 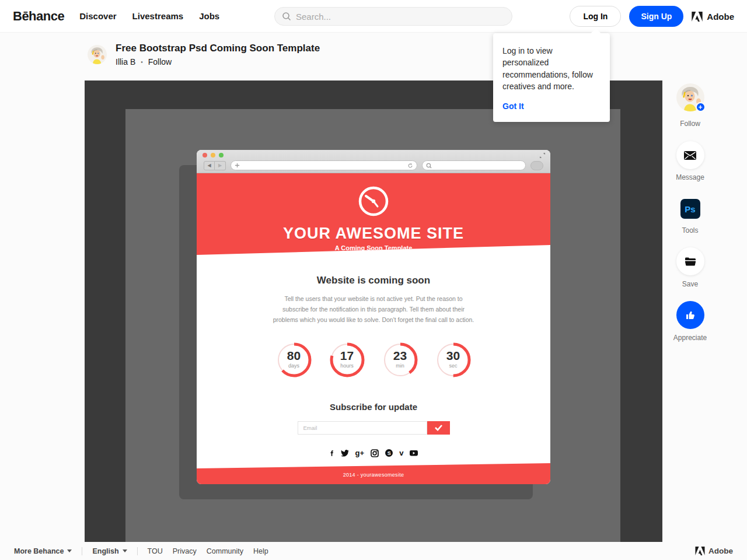 I want to click on sidebar-tools-label: Tools, so click(x=690, y=230).